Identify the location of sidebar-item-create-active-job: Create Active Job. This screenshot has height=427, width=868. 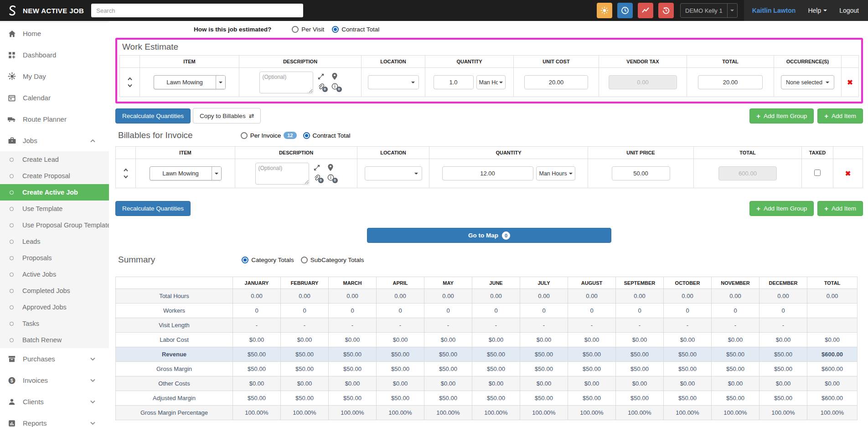
(55, 192).